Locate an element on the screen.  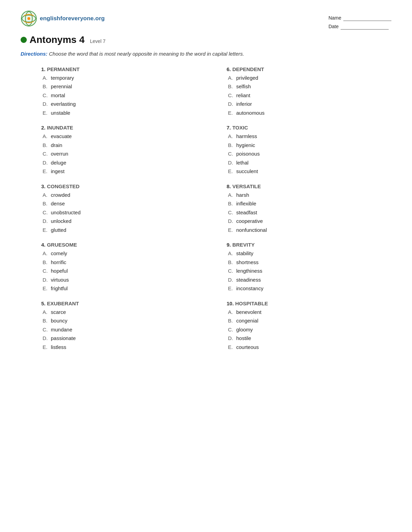
answer-text: listless is located at coordinates (58, 347).